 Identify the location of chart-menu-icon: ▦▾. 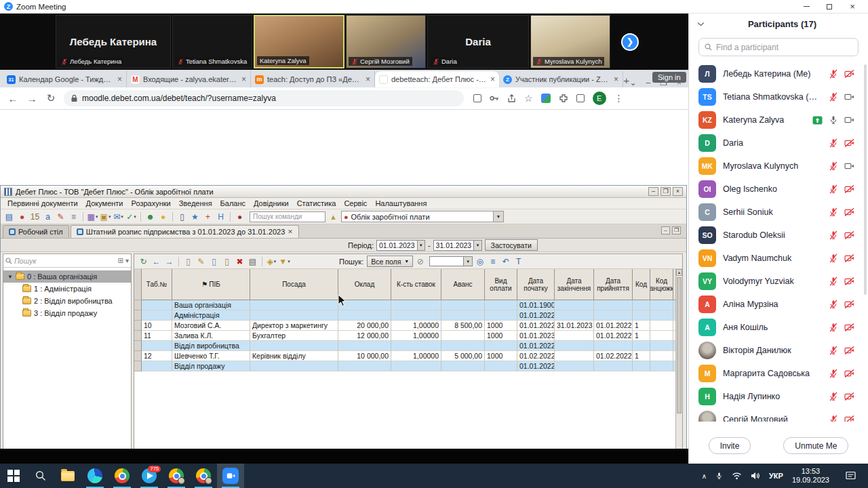
(92, 217).